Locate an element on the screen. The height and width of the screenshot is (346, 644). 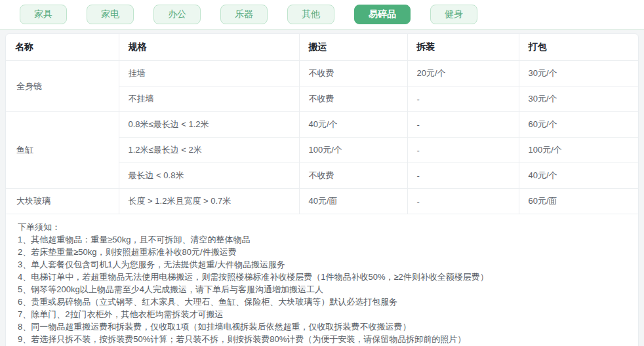
col-header-move: 搬运 is located at coordinates (353, 47).